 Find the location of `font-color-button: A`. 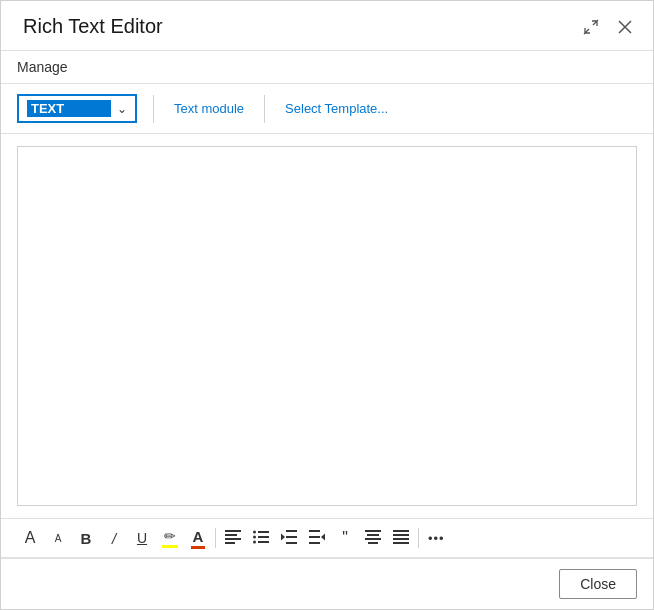

font-color-button: A is located at coordinates (198, 538).